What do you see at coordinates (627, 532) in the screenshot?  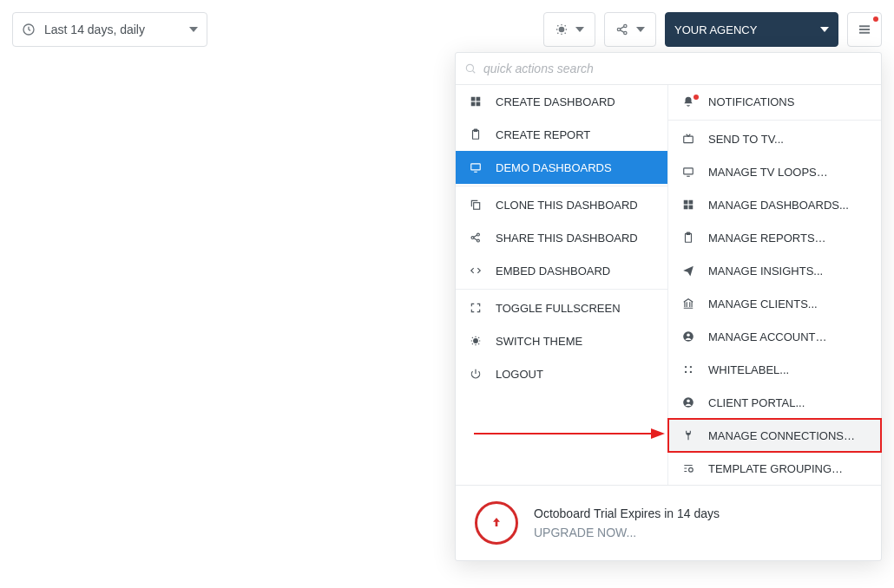 I see `upgrade-link: UPGRADE NOW...` at bounding box center [627, 532].